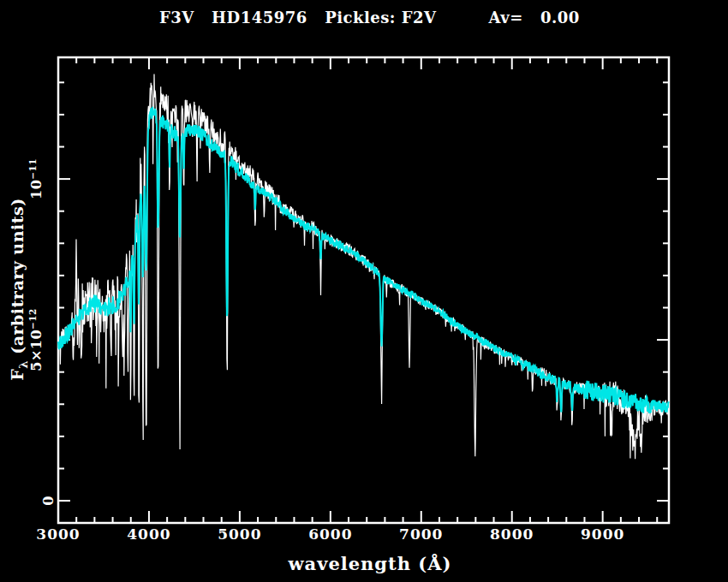 This screenshot has width=728, height=582. I want to click on x-tick-label: 4000, so click(149, 534).